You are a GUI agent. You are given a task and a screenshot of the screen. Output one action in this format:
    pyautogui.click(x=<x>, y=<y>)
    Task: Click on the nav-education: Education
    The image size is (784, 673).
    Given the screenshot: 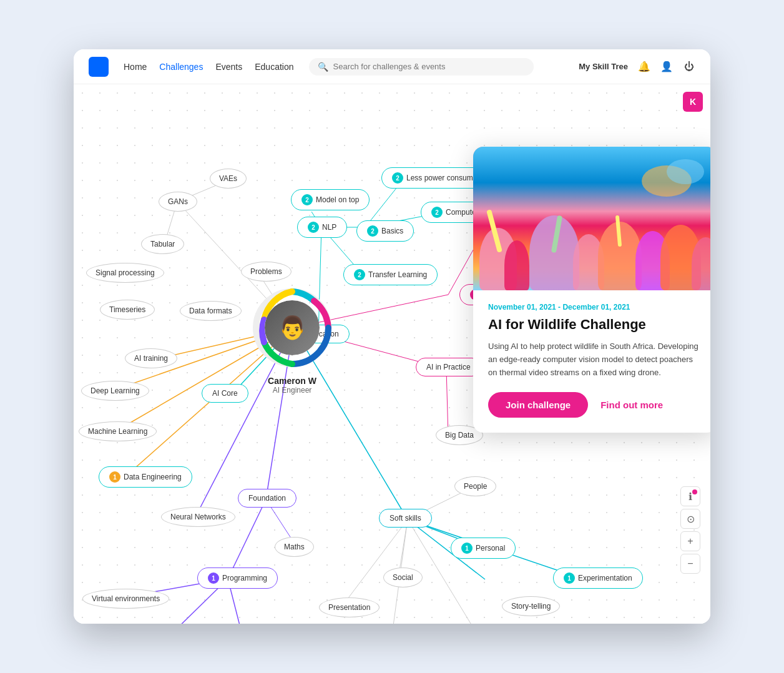 What is the action you would take?
    pyautogui.click(x=274, y=67)
    